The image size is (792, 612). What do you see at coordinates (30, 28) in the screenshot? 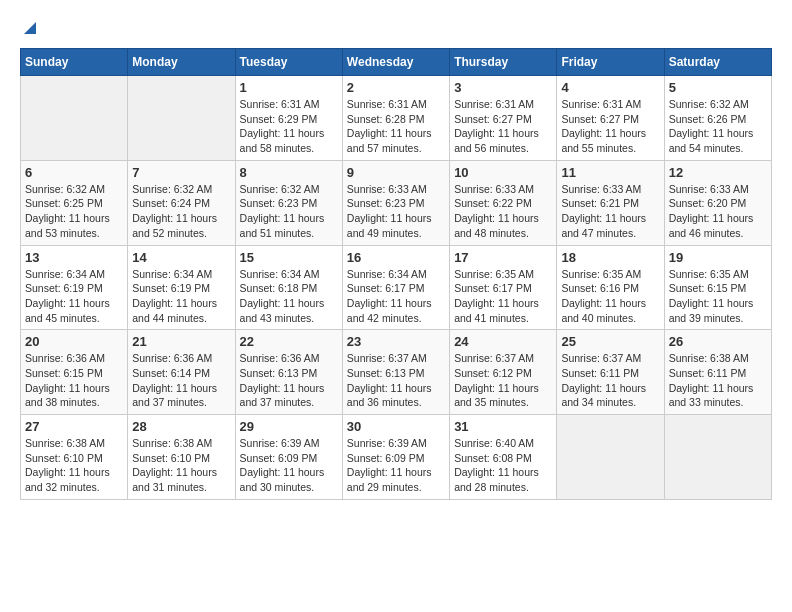
I see `logo-icon` at bounding box center [30, 28].